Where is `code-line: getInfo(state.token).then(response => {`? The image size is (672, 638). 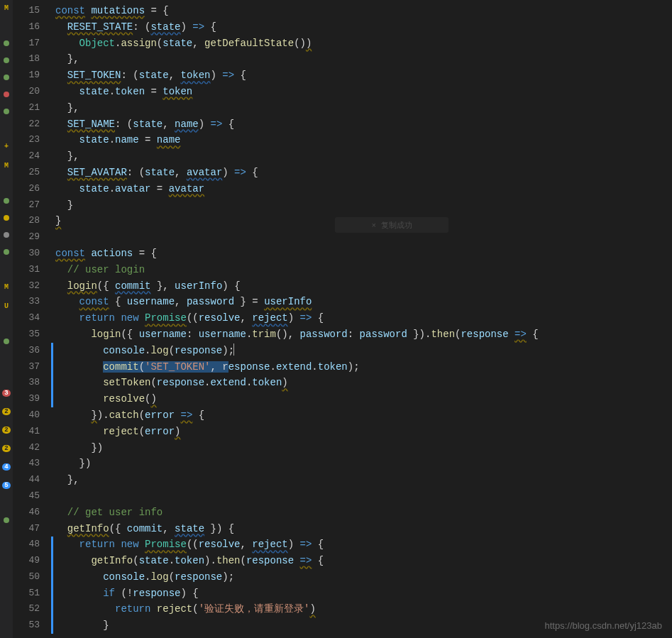
code-line: getInfo(state.token).then(response => { is located at coordinates (363, 561).